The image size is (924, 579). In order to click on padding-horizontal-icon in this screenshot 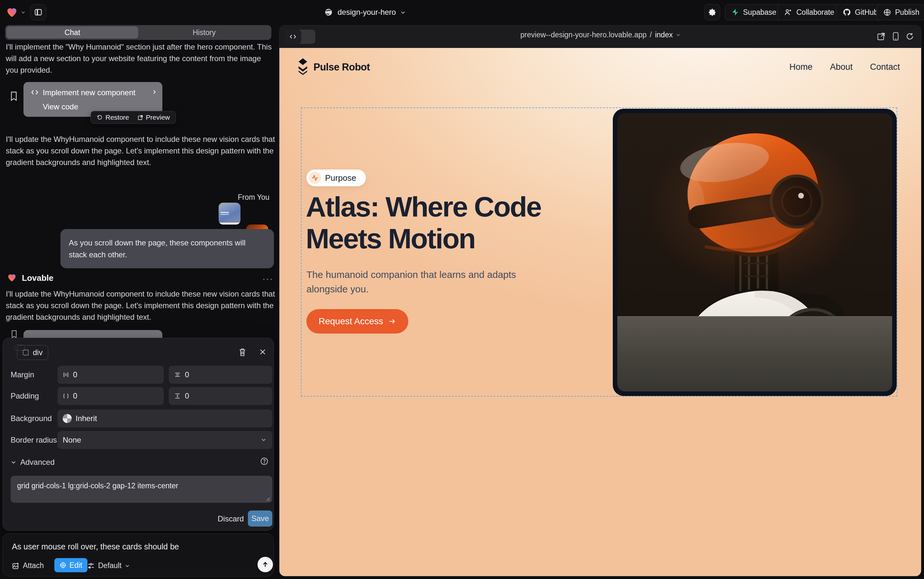, I will do `click(66, 396)`.